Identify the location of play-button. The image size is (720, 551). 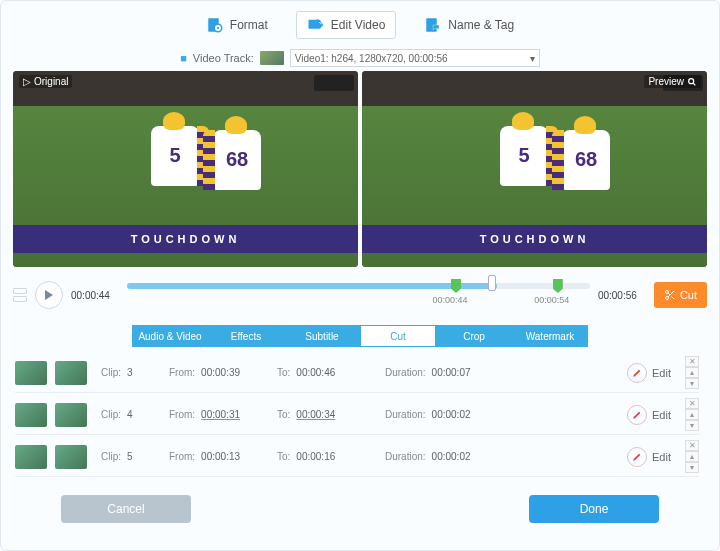
(49, 295).